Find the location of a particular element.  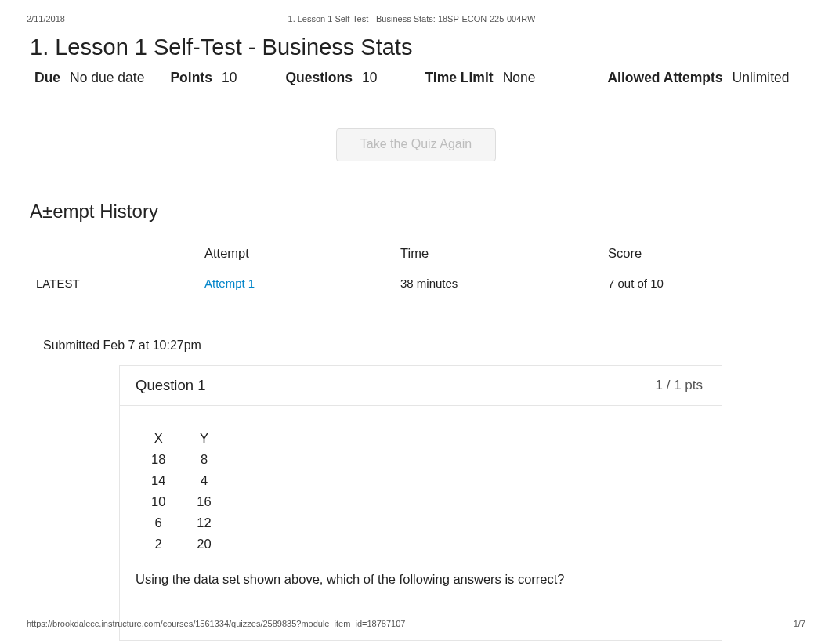

xy-cell-x: 18 is located at coordinates (158, 459).